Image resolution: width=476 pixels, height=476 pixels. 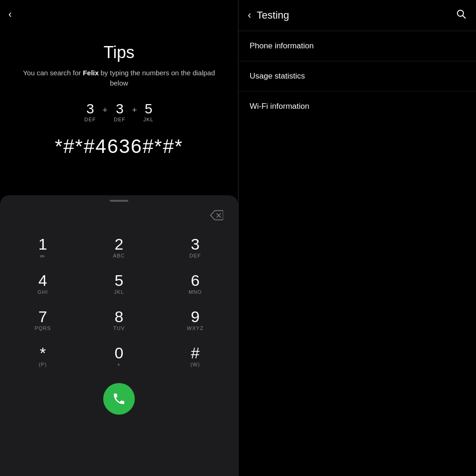 I want to click on call-button, so click(x=119, y=399).